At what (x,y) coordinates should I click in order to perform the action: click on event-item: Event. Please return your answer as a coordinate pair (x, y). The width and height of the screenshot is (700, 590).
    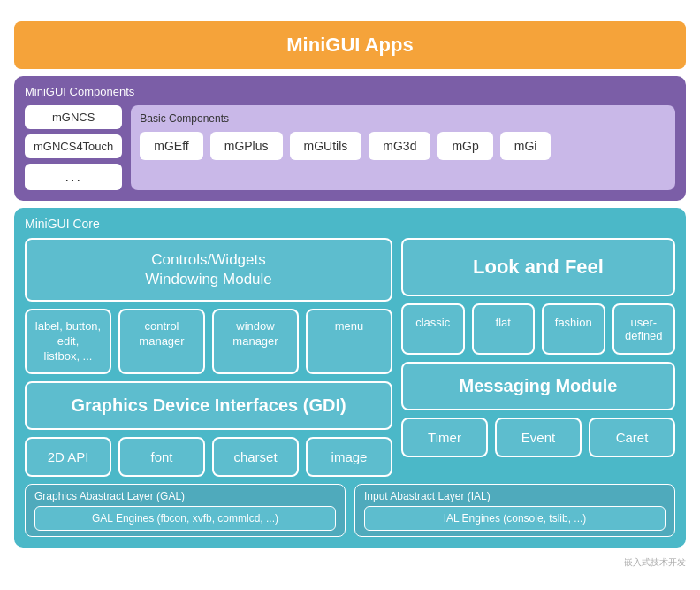
    Looking at the image, I should click on (538, 437).